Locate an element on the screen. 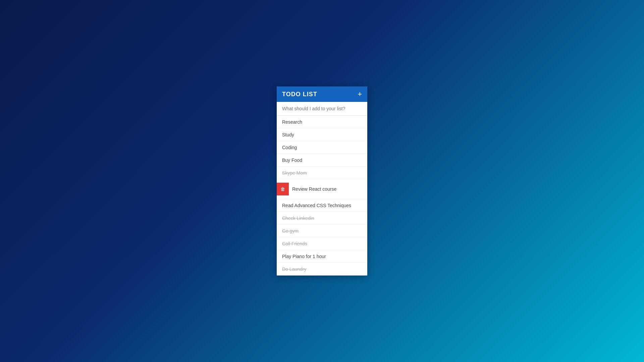  trash-icon: 🗑 is located at coordinates (283, 189).